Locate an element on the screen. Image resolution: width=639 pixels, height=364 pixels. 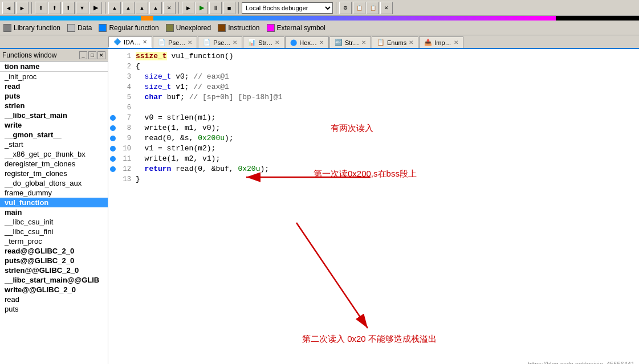
tab-str1-close: ✕ is located at coordinates (277, 42).